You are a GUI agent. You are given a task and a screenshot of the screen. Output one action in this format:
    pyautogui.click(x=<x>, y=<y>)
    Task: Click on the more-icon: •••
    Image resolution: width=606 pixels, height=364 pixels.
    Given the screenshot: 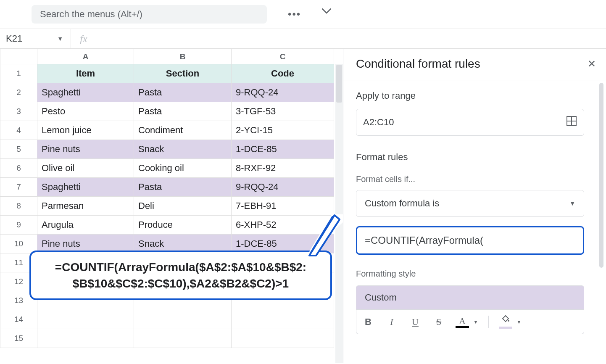 What is the action you would take?
    pyautogui.click(x=294, y=14)
    